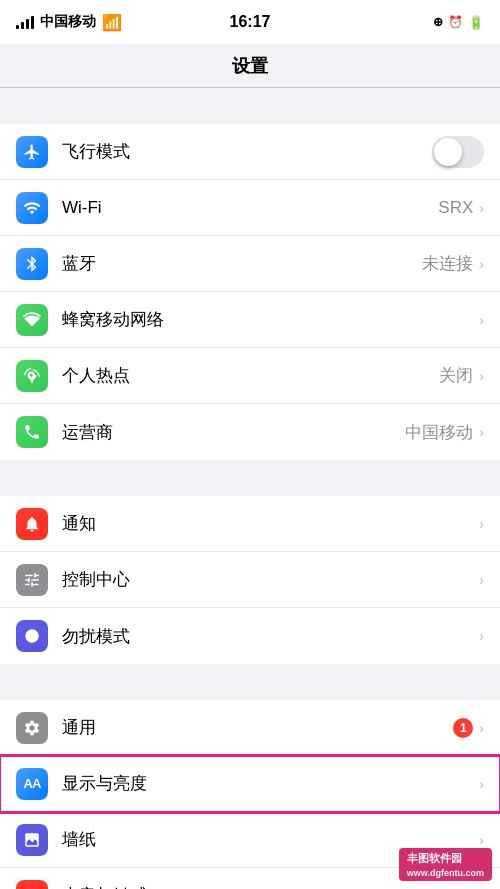 The width and height of the screenshot is (500, 889). What do you see at coordinates (250, 320) in the screenshot?
I see `setting-row-cellular: 蜂窝移动网络 ›` at bounding box center [250, 320].